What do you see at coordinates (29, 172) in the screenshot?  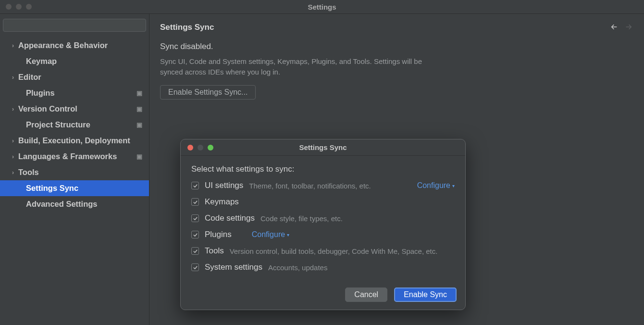 I see `sidebar-item-label: Tools` at bounding box center [29, 172].